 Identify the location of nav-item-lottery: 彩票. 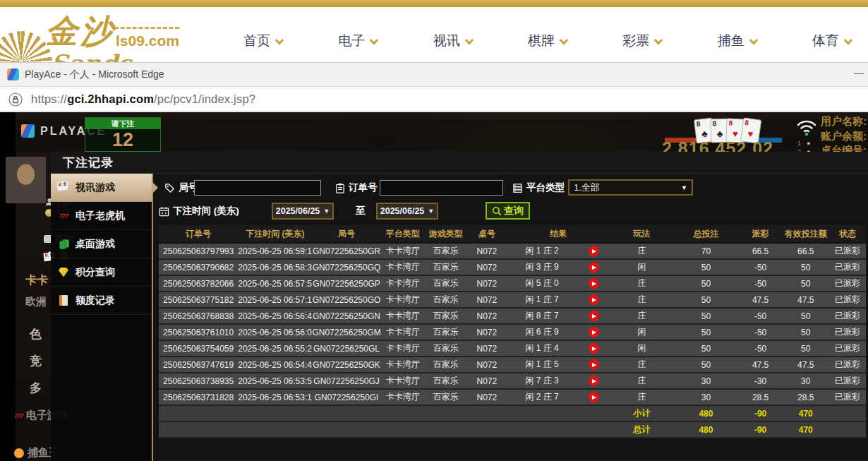
(641, 41).